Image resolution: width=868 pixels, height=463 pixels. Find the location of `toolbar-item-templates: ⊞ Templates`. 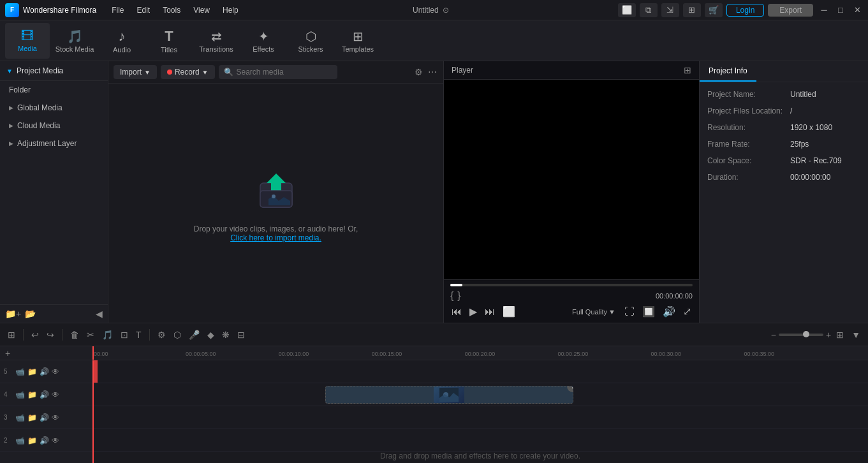

toolbar-item-templates: ⊞ Templates is located at coordinates (358, 41).